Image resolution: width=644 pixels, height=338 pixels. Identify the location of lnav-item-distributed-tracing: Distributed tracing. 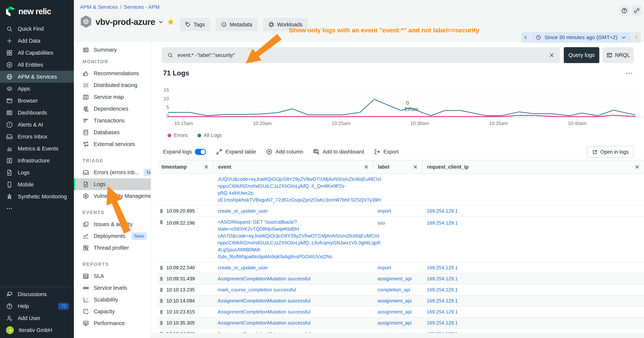
(112, 85).